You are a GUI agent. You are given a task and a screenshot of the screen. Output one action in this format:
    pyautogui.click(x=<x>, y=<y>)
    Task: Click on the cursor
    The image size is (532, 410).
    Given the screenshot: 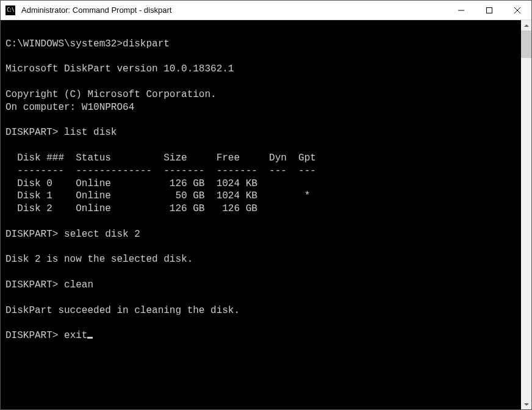 What is the action you would take?
    pyautogui.click(x=90, y=338)
    